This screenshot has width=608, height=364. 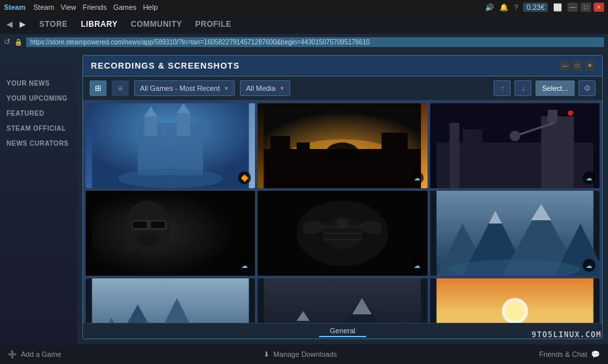 What do you see at coordinates (165, 65) in the screenshot?
I see `panel-title: RECORDINGS & SCREENSHOTS` at bounding box center [165, 65].